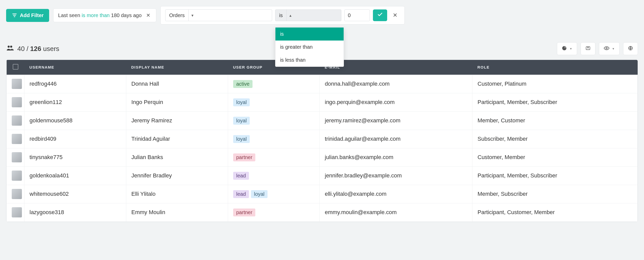 Image resolution: width=644 pixels, height=260 pixels. I want to click on filter-field-value: Orders, so click(177, 15).